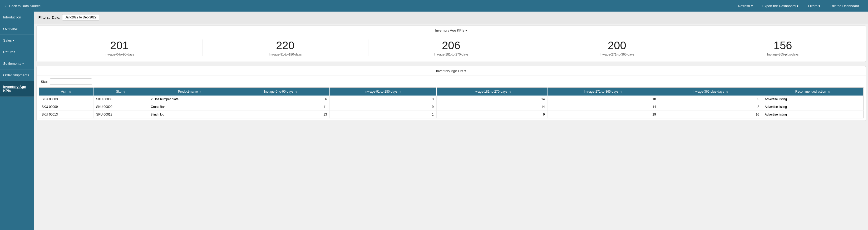 This screenshot has height=230, width=868. Describe the element at coordinates (285, 55) in the screenshot. I see `kpi-label-1: Inv-age-91-to-180-days` at that location.